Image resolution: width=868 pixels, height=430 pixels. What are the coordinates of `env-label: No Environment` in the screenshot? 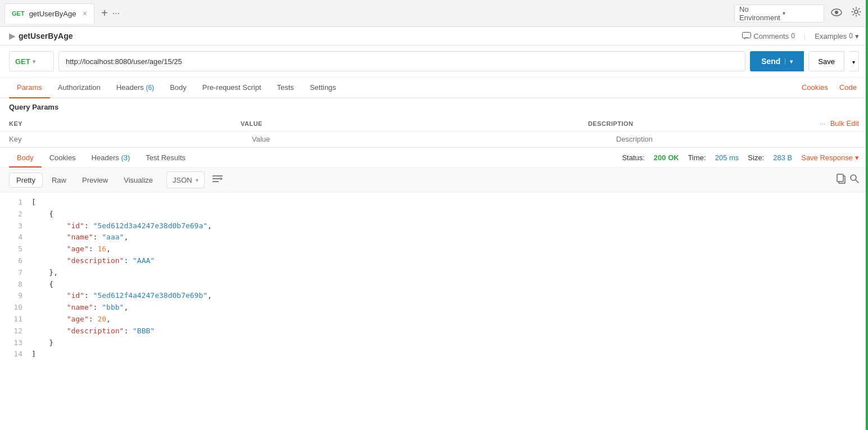 It's located at (760, 13).